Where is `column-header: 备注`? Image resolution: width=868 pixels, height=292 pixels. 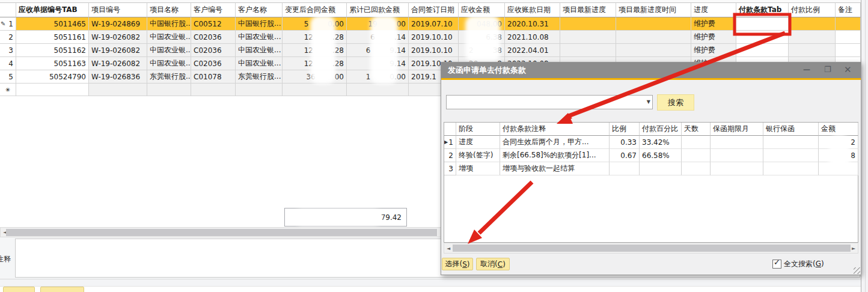 column-header: 备注 is located at coordinates (848, 10).